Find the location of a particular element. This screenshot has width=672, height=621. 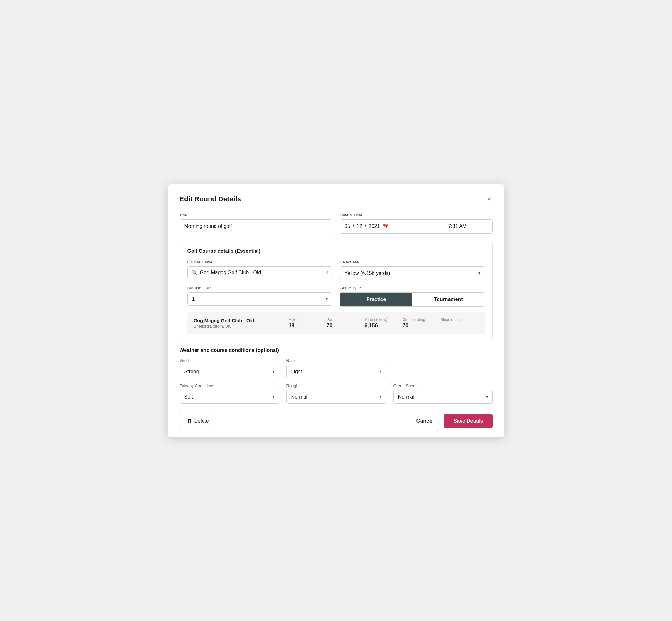

par-stat: Par 70 is located at coordinates (345, 323).